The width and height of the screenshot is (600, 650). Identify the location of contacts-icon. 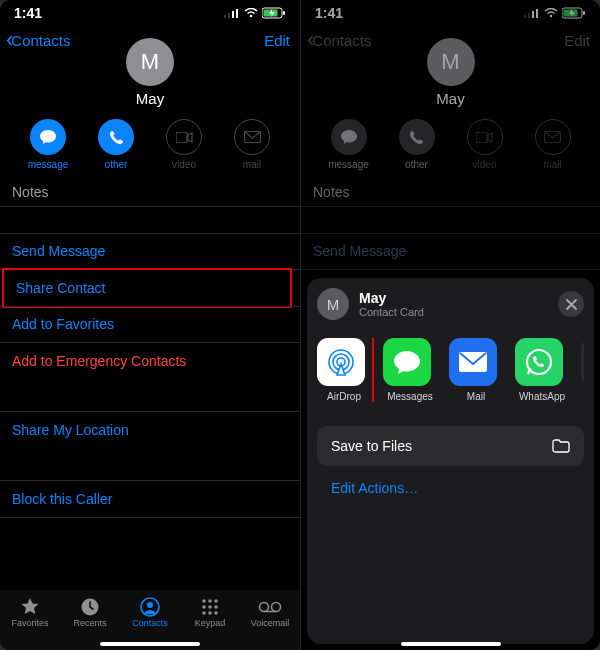
(150, 607).